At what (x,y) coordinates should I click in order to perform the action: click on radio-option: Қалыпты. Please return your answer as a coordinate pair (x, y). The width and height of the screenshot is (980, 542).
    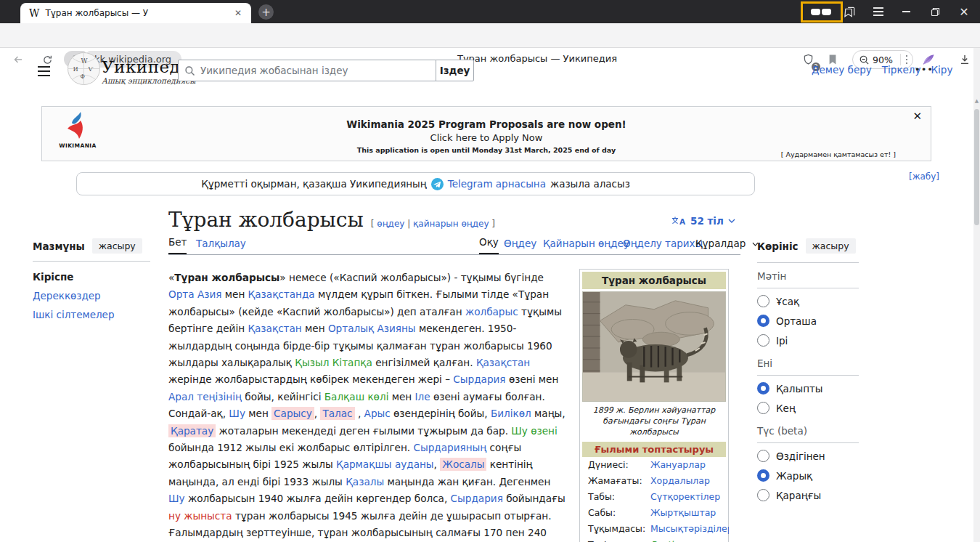
    Looking at the image, I should click on (808, 388).